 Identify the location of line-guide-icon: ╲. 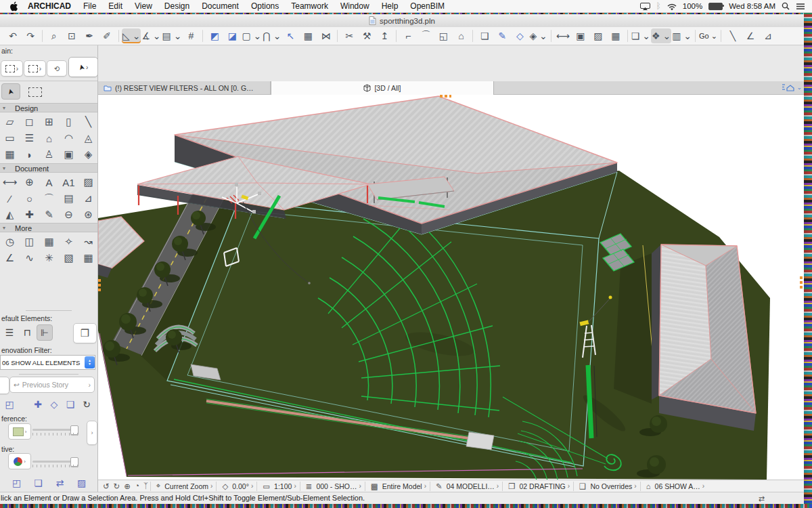
(733, 36).